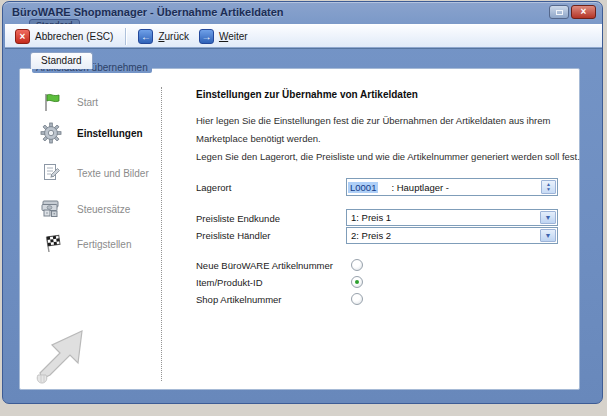  What do you see at coordinates (357, 265) in the screenshot?
I see `radio-neue-artikelnummer` at bounding box center [357, 265].